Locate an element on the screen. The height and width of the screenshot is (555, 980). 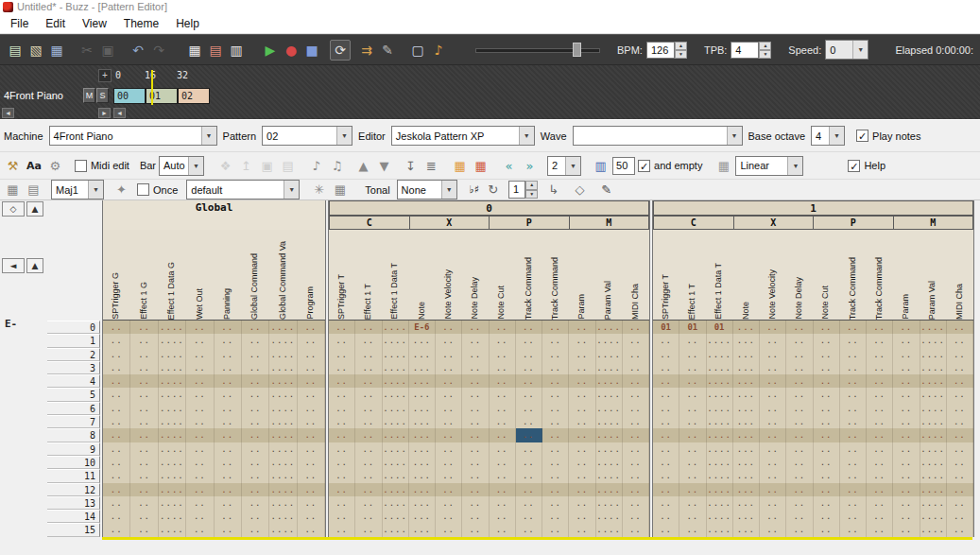
row-number: 10 is located at coordinates (74, 462).